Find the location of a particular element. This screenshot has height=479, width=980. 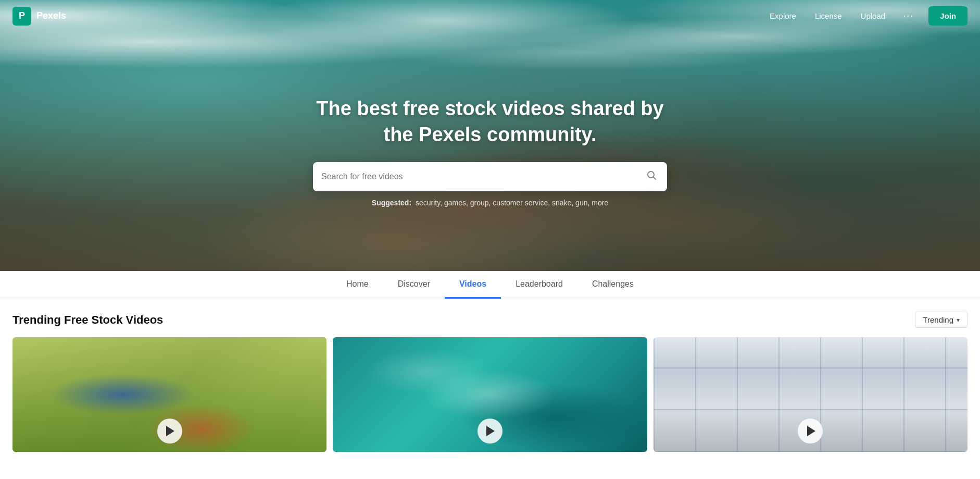

hero-title: The best free stock videos shared by the… is located at coordinates (490, 122).